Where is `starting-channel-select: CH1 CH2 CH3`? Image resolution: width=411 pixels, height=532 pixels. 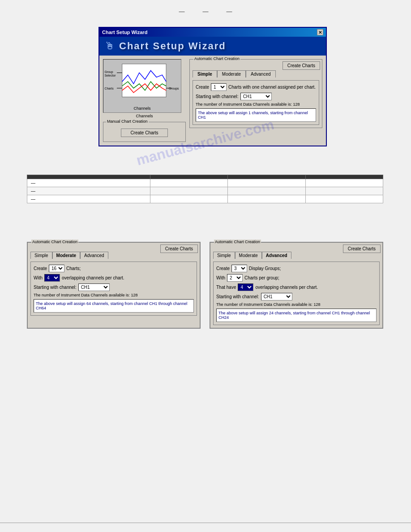 starting-channel-select: CH1 CH2 CH3 is located at coordinates (256, 97).